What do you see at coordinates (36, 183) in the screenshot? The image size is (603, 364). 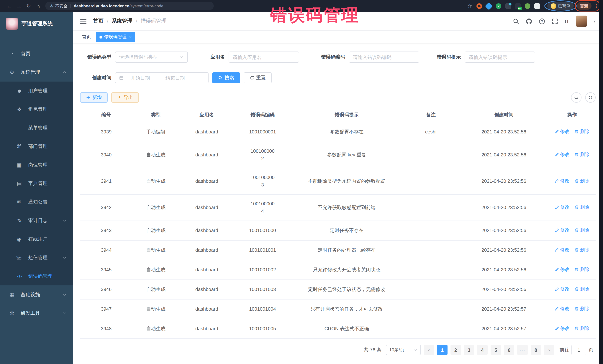 I see `sidebar-item-dict: ▤ 字典管理` at bounding box center [36, 183].